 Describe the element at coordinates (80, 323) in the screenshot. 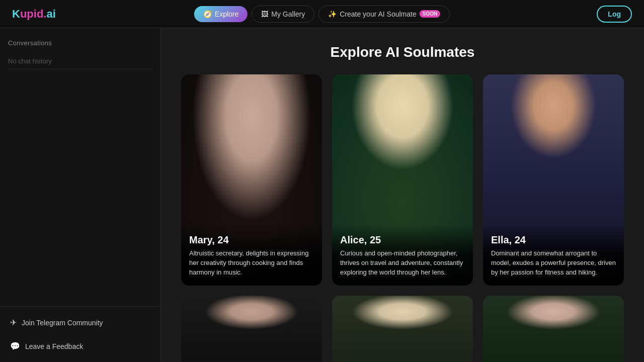

I see `telegram-community-button: ✈ Join Telegram Community` at that location.